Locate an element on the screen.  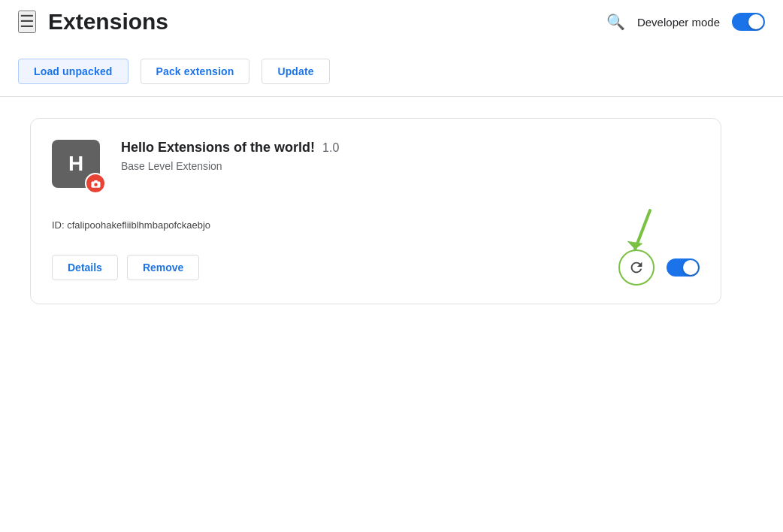
camera-icon is located at coordinates (96, 183).